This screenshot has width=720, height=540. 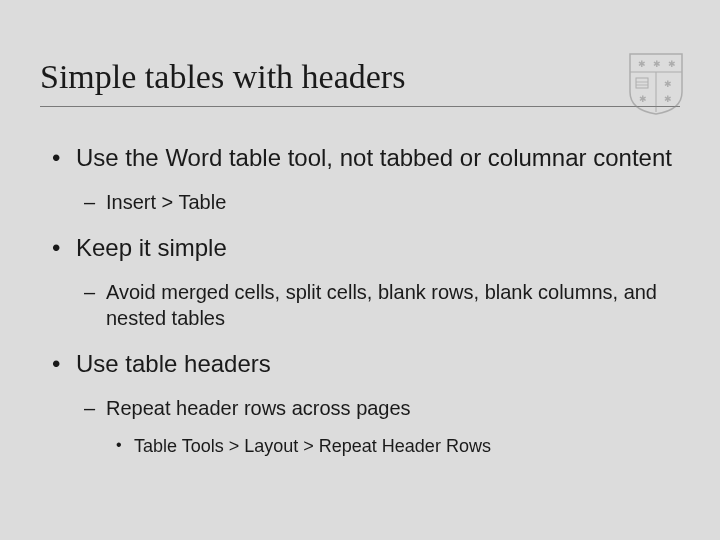 What do you see at coordinates (374, 158) in the screenshot?
I see `list-item-text: Use the Word table tool, not tabbed or c…` at bounding box center [374, 158].